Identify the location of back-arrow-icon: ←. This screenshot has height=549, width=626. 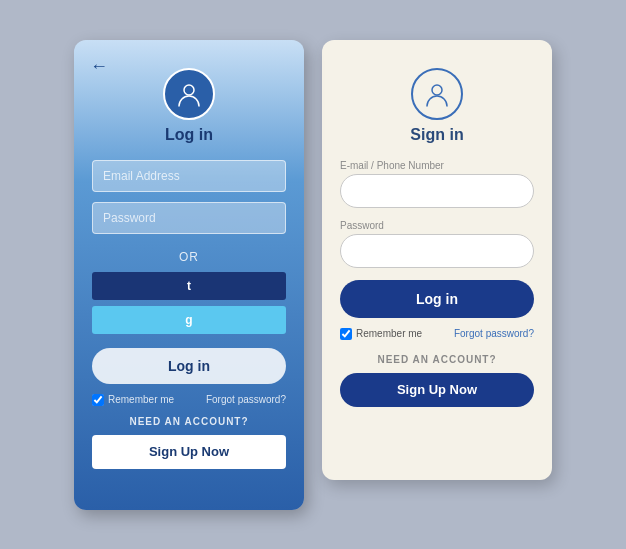
(99, 66).